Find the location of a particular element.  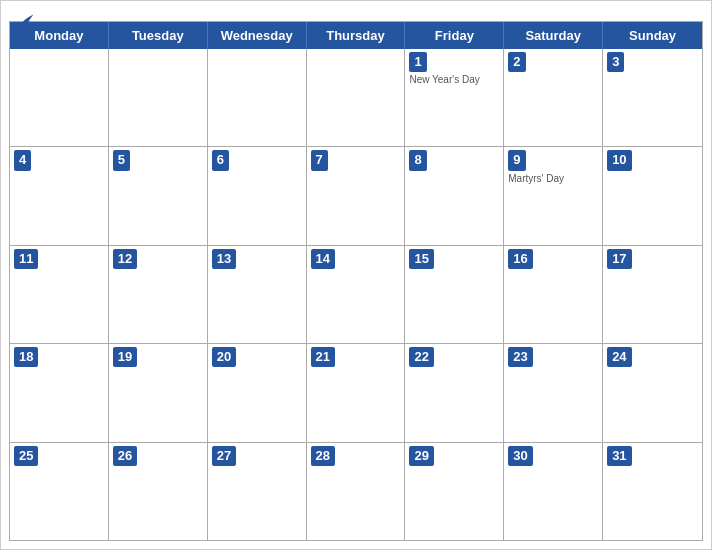

calendar-cell: 16 is located at coordinates (554, 294).